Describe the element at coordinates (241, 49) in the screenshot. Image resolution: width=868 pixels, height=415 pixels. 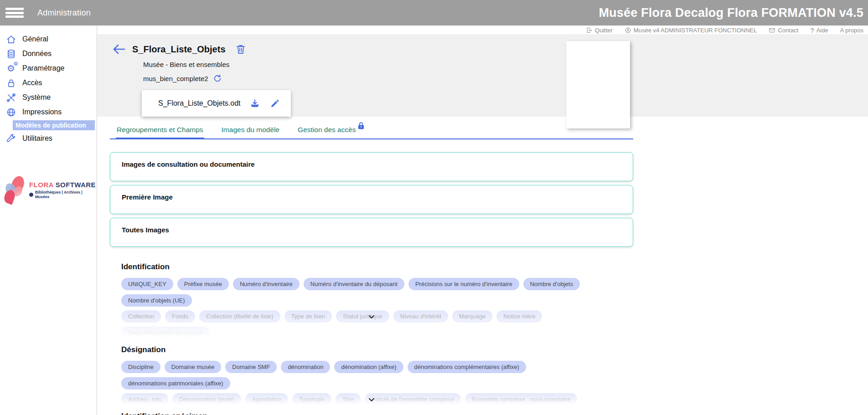
I see `delete-icon` at that location.